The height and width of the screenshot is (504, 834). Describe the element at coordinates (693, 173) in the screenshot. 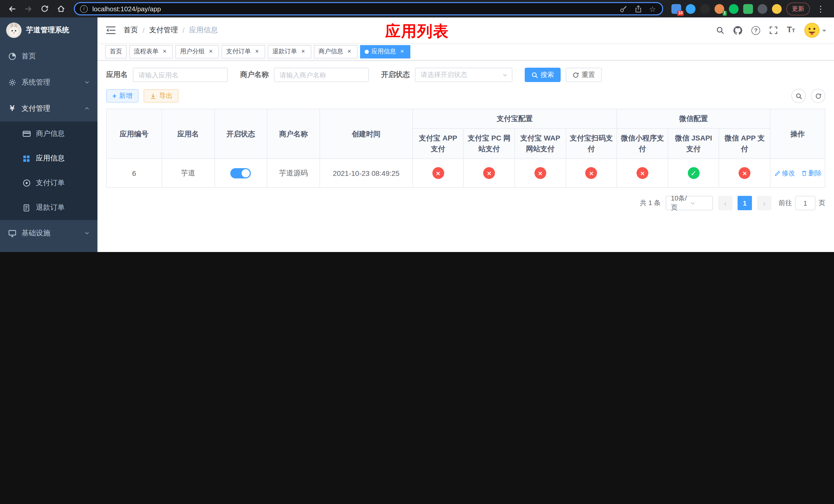

I see `wechat-jsapi-status-icon: ✓` at that location.